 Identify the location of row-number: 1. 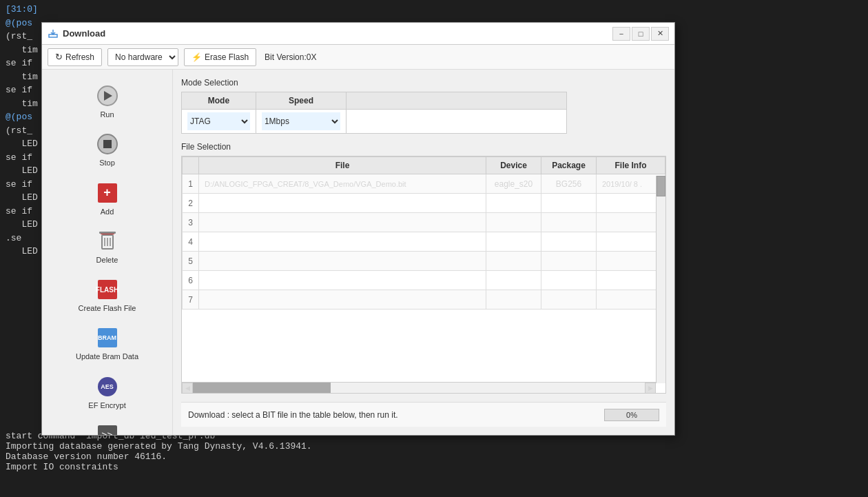
(191, 184).